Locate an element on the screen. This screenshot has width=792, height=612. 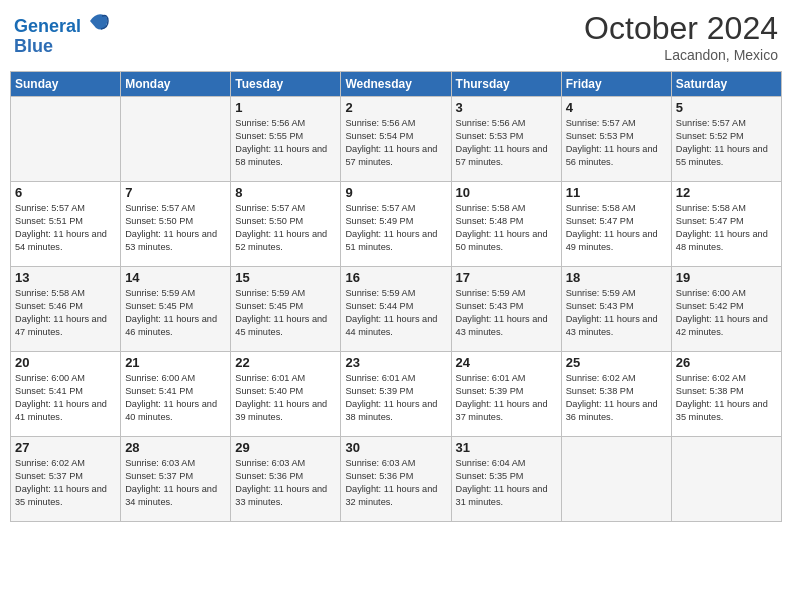
logo-icon is located at coordinates (99, 21).